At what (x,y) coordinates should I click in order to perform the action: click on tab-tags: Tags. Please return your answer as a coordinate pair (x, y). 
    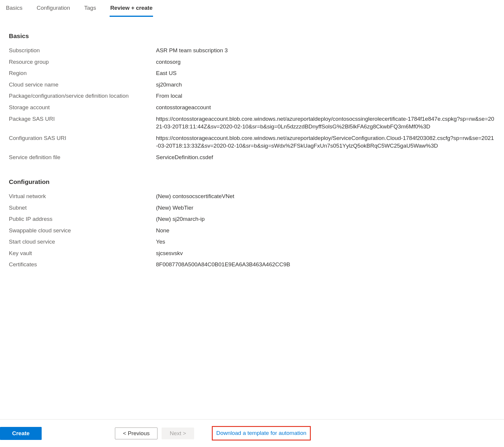
    Looking at the image, I should click on (90, 10).